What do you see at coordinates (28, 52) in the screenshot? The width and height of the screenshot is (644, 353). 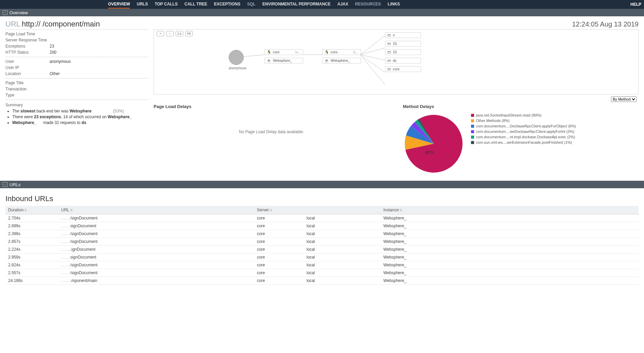 I see `detail-key: HTTP Status` at bounding box center [28, 52].